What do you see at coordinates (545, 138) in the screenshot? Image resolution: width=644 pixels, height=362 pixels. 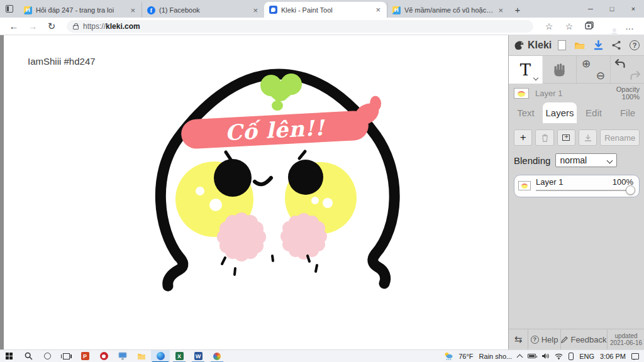 I see `delete-layer-button` at bounding box center [545, 138].